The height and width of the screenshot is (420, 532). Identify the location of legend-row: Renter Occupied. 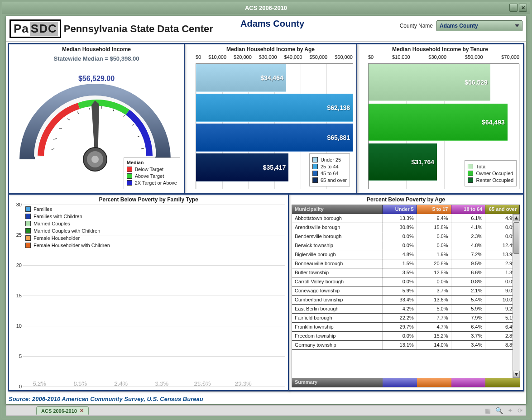
(491, 180).